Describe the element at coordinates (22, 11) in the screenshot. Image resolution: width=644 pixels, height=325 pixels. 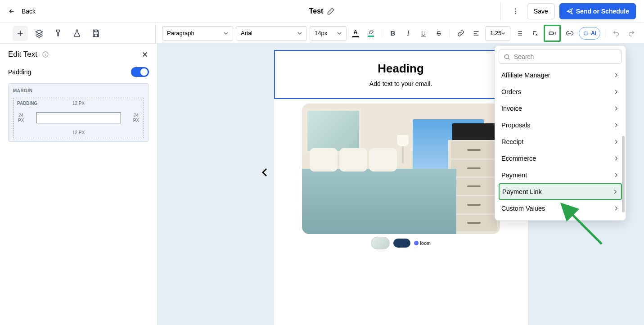
I see `back-button: Back` at that location.